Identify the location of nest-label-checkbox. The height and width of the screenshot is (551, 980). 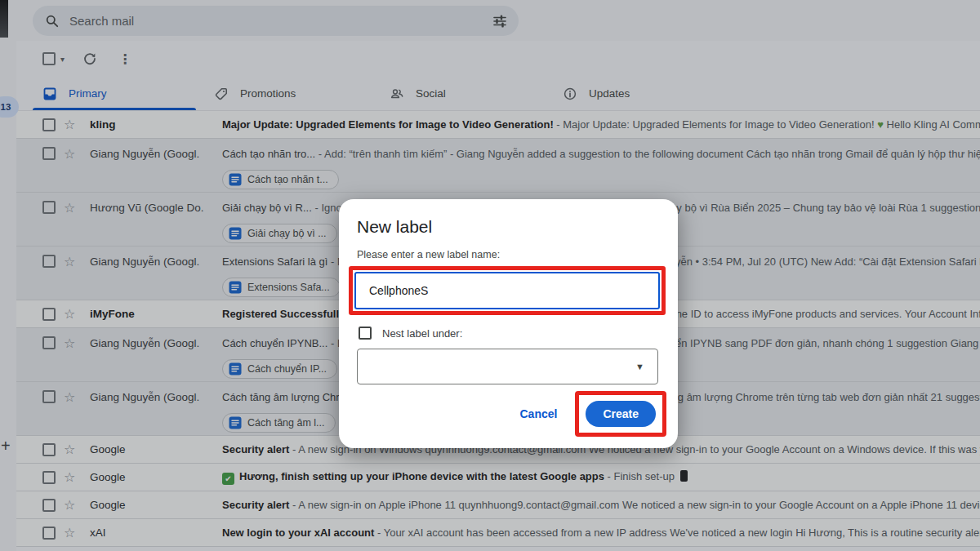
(365, 333).